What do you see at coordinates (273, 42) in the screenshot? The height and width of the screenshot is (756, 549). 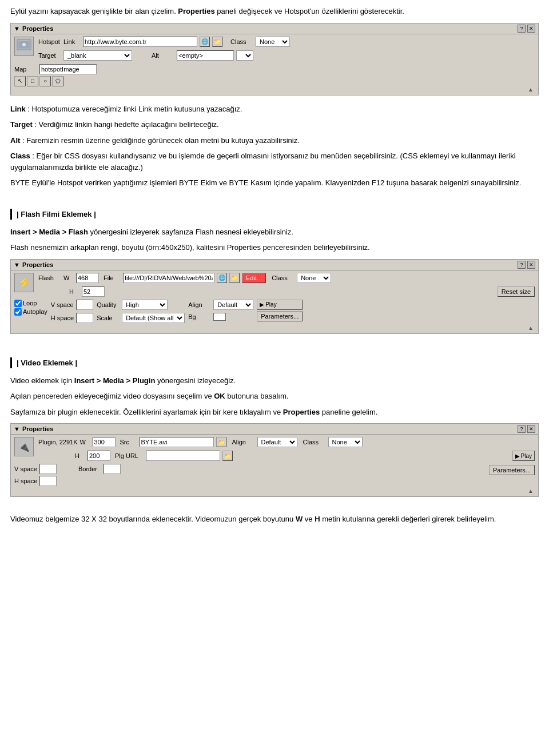 I see `class-select: None` at bounding box center [273, 42].